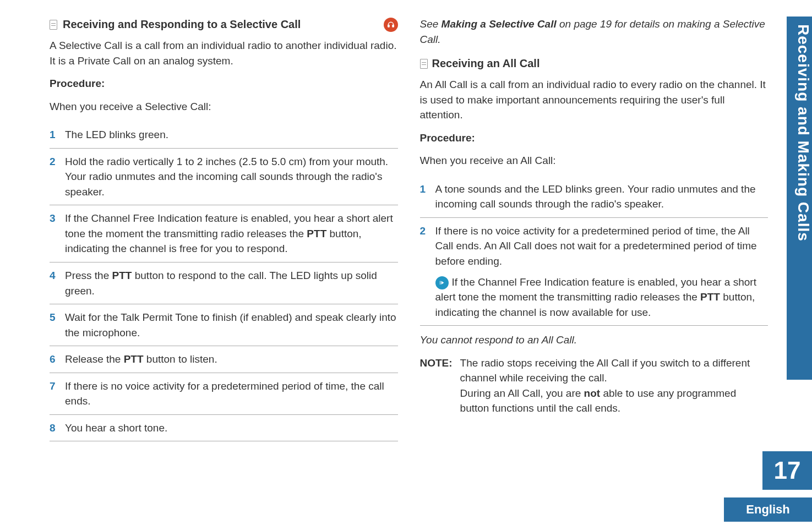 This screenshot has height=525, width=812. What do you see at coordinates (391, 25) in the screenshot?
I see `headset-icon` at bounding box center [391, 25].